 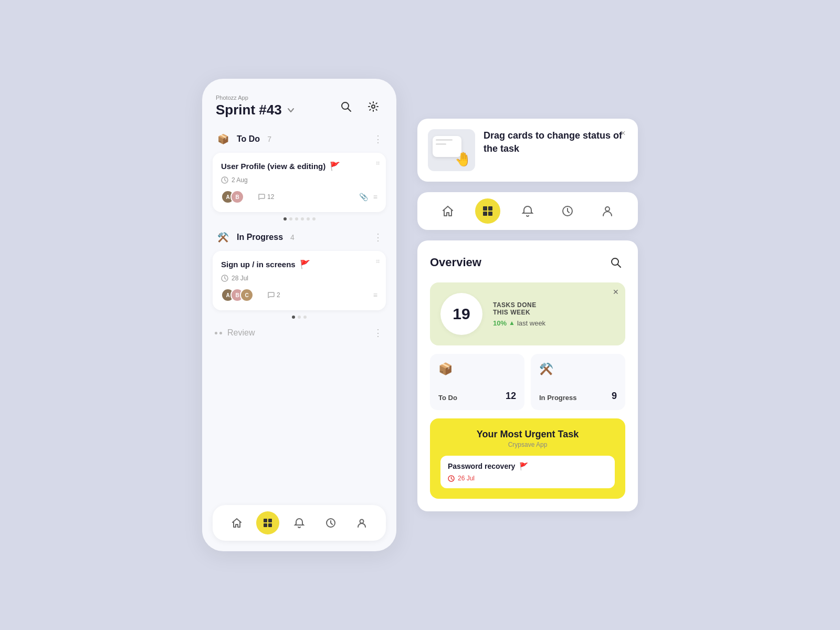 I want to click on inprogress-task-title-row: Sign up / in screens 🚩, so click(x=299, y=265).